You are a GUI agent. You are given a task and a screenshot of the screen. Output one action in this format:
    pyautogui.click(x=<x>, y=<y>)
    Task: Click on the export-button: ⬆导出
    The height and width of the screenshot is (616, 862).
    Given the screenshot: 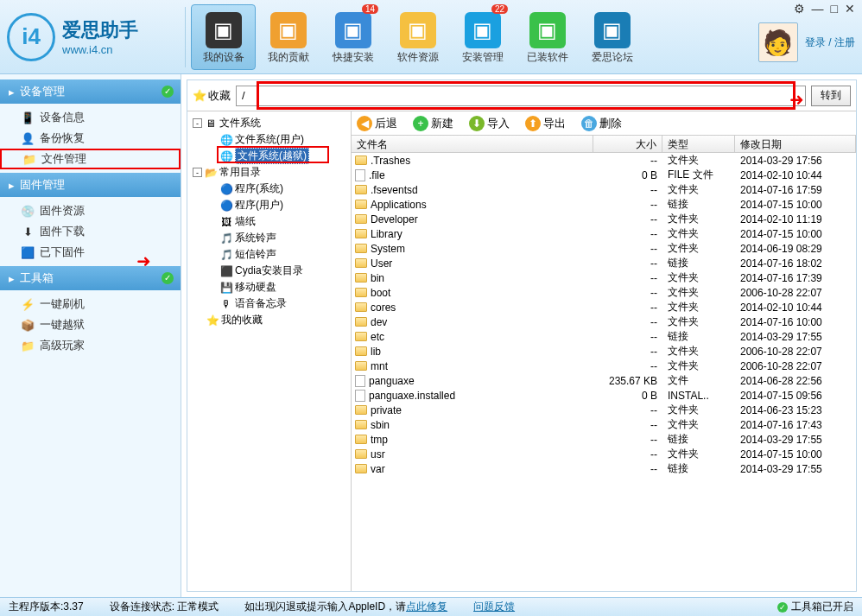 What is the action you would take?
    pyautogui.click(x=546, y=124)
    